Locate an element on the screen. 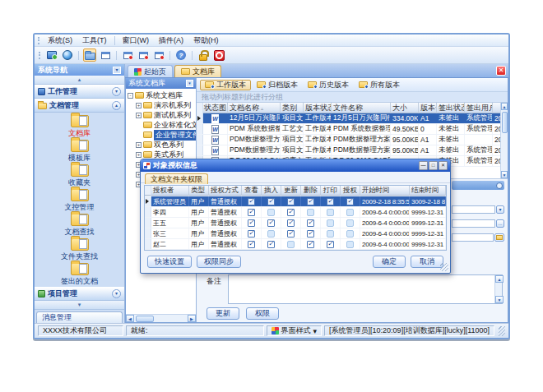 The height and width of the screenshot is (392, 543). col-file-name: 文件名称 is located at coordinates (361, 108).